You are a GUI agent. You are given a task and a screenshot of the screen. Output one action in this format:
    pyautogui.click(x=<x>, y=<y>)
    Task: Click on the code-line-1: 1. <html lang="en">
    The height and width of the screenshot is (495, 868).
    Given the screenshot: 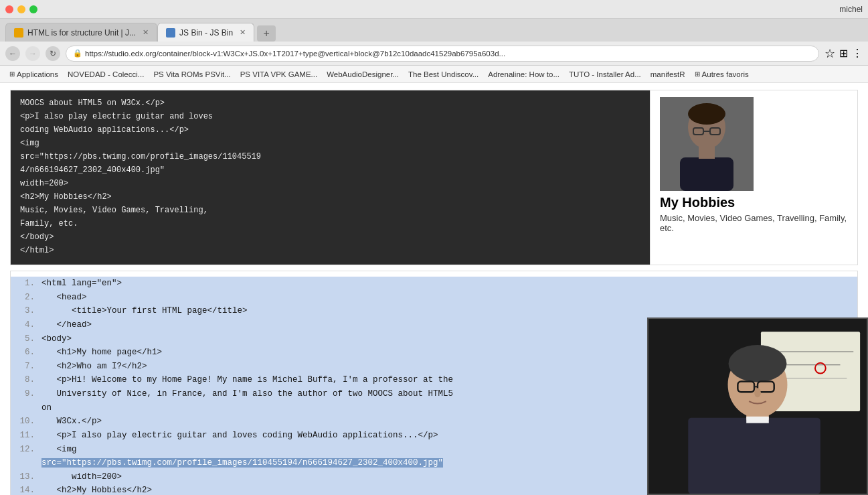 What is the action you would take?
    pyautogui.click(x=434, y=284)
    